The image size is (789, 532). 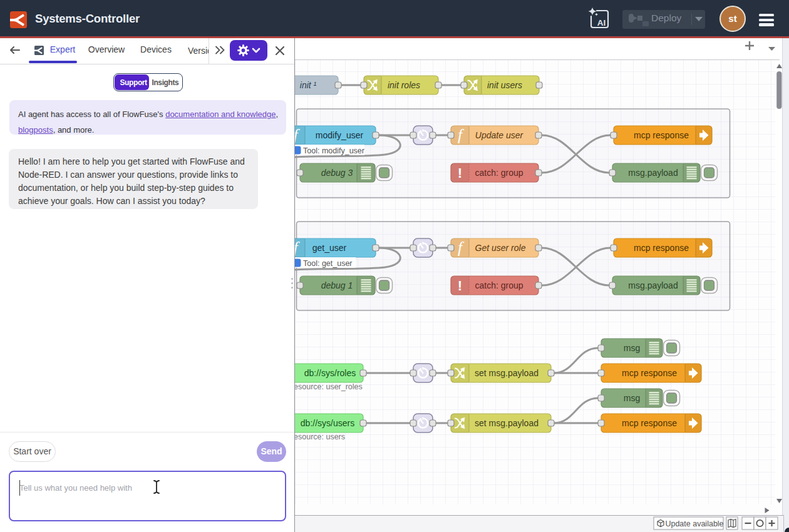 I want to click on svg-text: Get user role, so click(x=501, y=248).